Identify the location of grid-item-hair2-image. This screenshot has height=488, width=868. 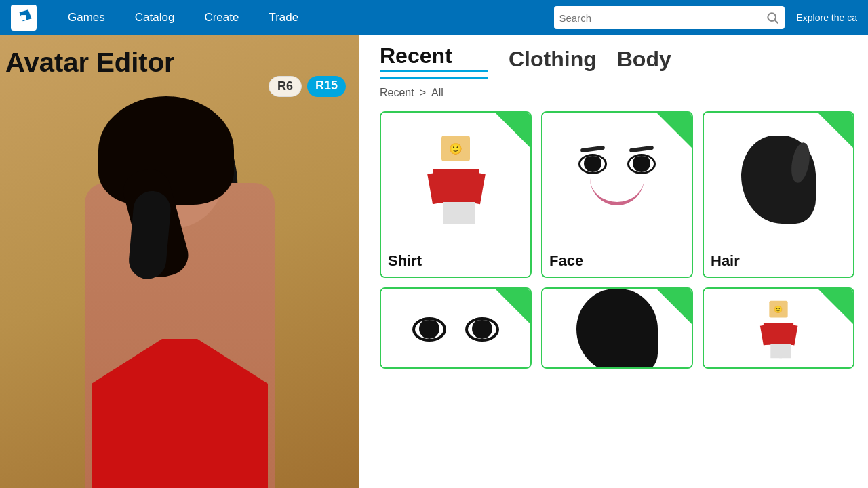
(617, 329).